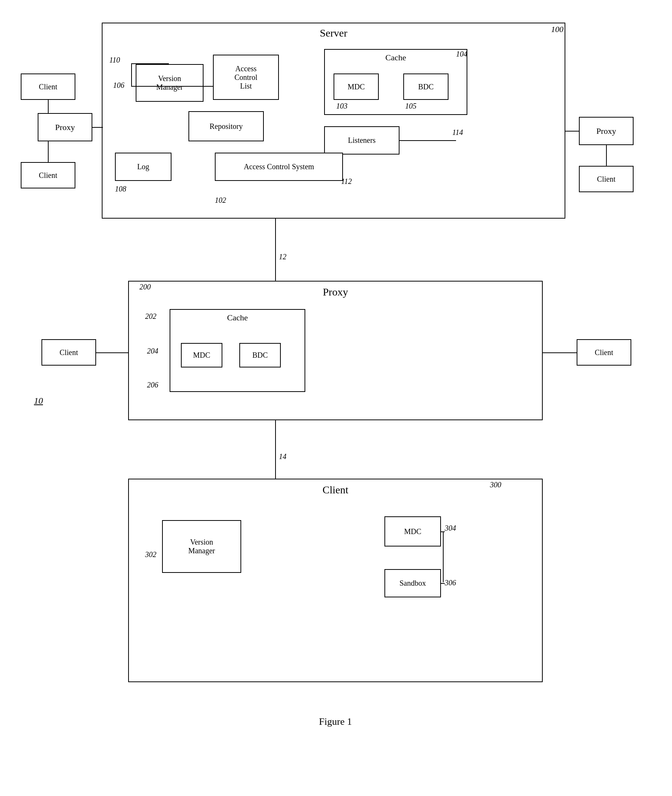  What do you see at coordinates (428, 141) in the screenshot?
I see `listeners-line` at bounding box center [428, 141].